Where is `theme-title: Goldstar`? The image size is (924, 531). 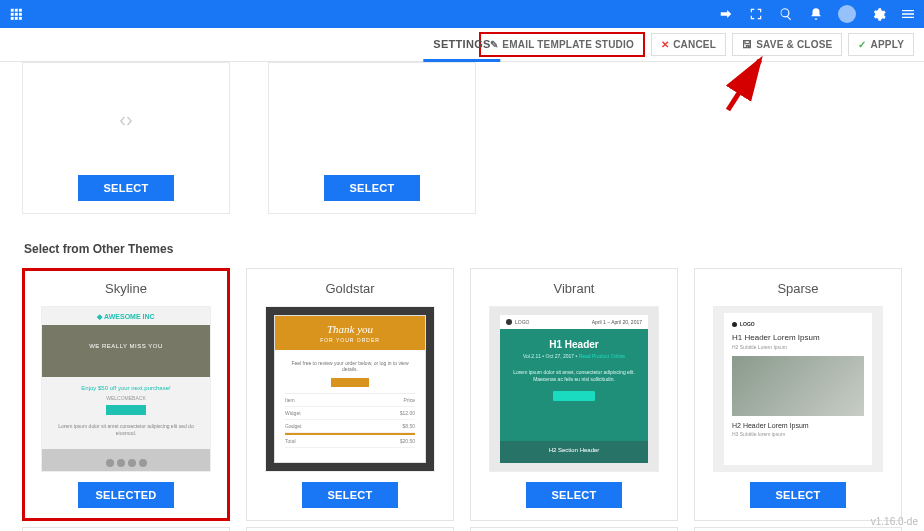
theme-title: Goldstar is located at coordinates (350, 288).